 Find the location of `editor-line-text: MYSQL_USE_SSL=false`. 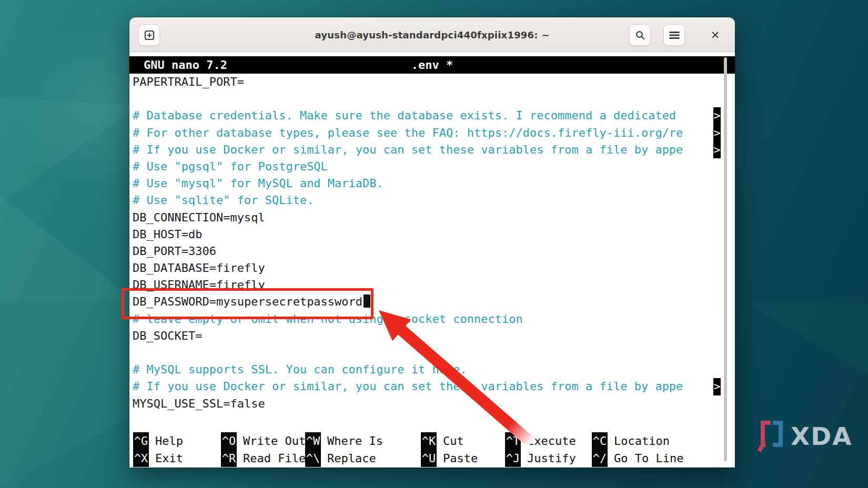

editor-line-text: MYSQL_USE_SSL=false is located at coordinates (199, 404).